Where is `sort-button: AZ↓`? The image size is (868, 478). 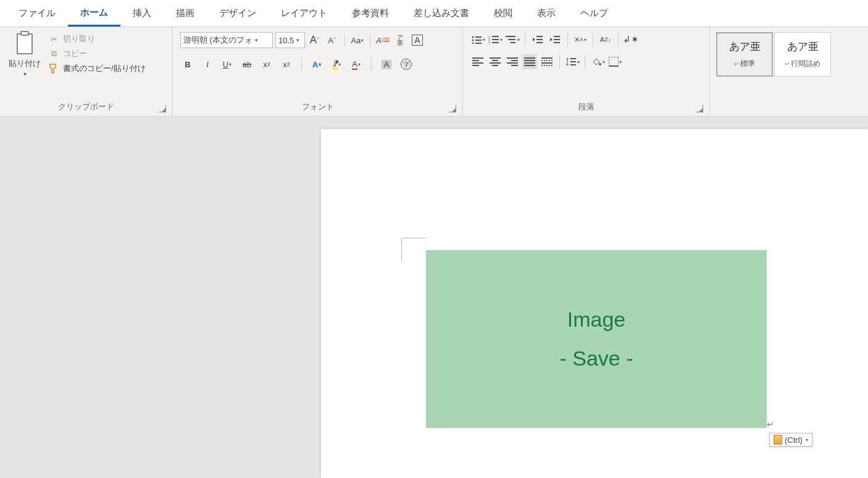
sort-button: AZ↓ is located at coordinates (606, 40).